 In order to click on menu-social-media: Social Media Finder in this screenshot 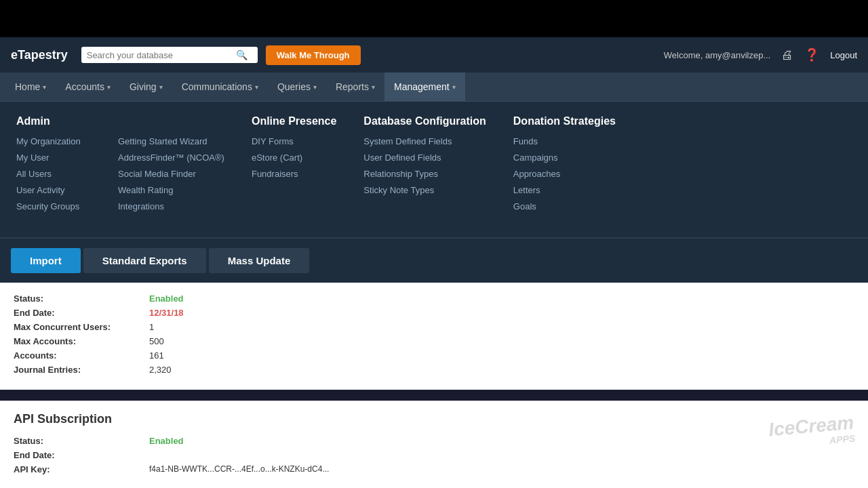, I will do `click(157, 174)`.